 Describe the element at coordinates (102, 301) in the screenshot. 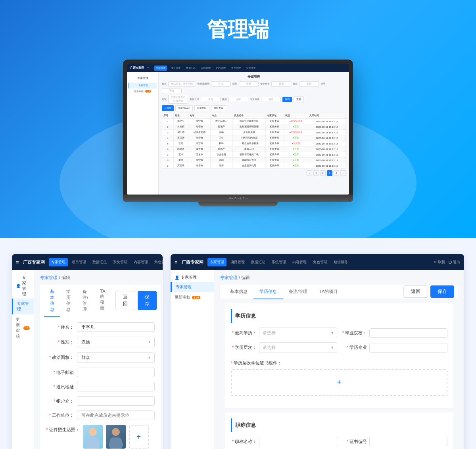

I see `tab-projects: TA的项目` at that location.